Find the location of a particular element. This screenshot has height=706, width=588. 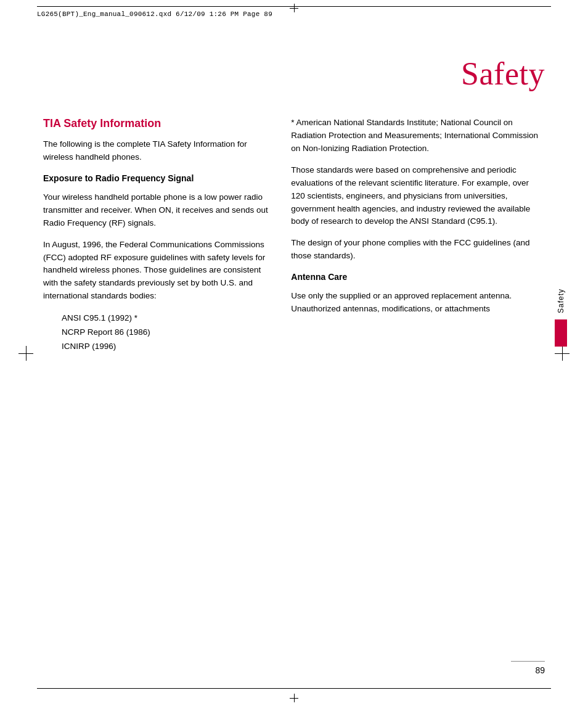

page-title-area: Safety is located at coordinates (294, 74).